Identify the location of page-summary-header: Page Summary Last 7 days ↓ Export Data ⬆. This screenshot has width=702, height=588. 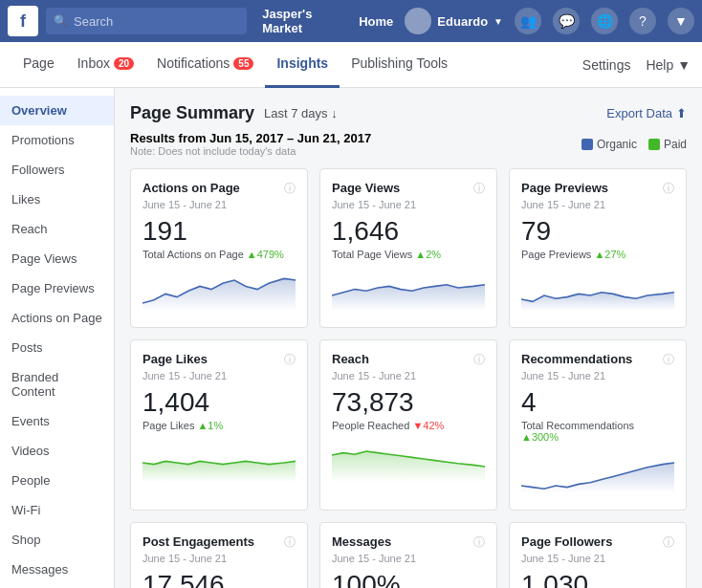
(408, 113).